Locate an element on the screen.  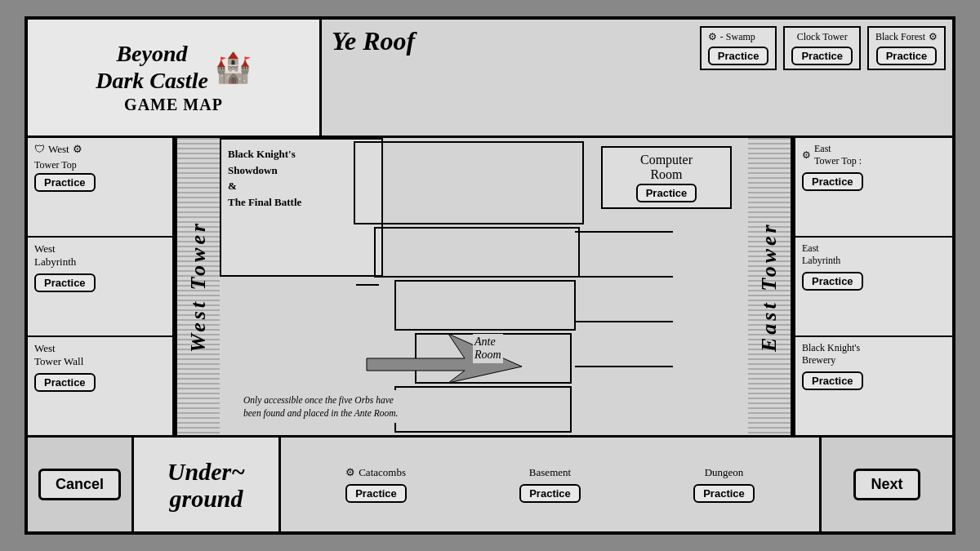
computer-room-practice-button: Practice is located at coordinates (666, 193).